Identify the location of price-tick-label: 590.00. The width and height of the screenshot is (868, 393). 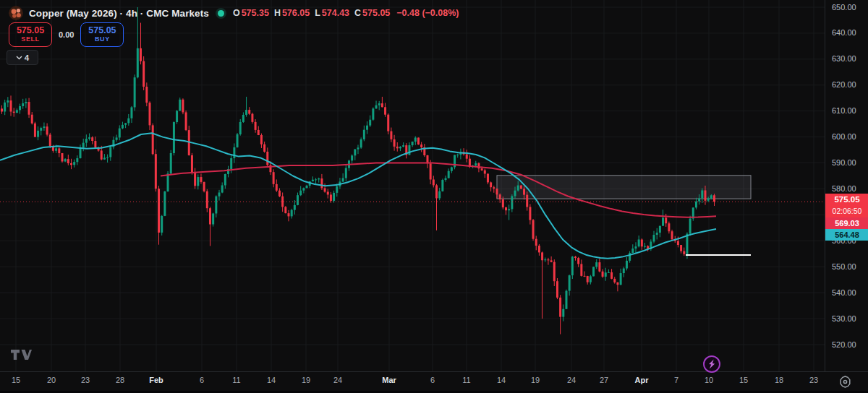
(844, 163).